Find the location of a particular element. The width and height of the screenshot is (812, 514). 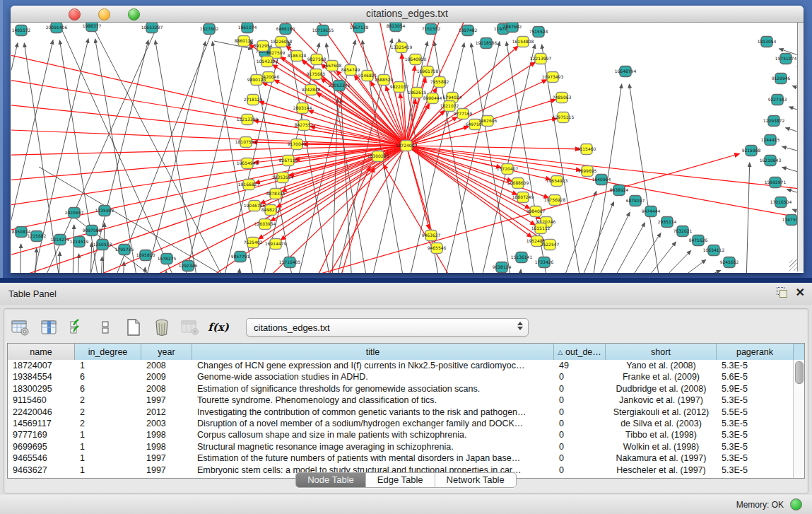

select-all-icon is located at coordinates (77, 327).